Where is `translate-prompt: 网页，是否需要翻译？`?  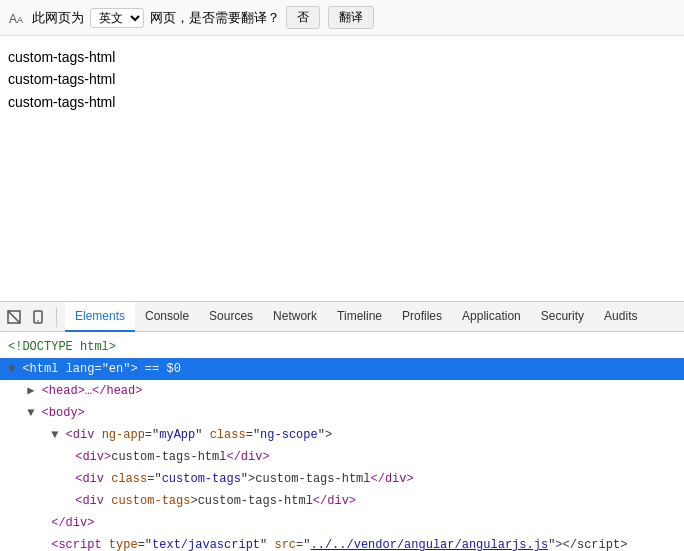 translate-prompt: 网页，是否需要翻译？ is located at coordinates (215, 18).